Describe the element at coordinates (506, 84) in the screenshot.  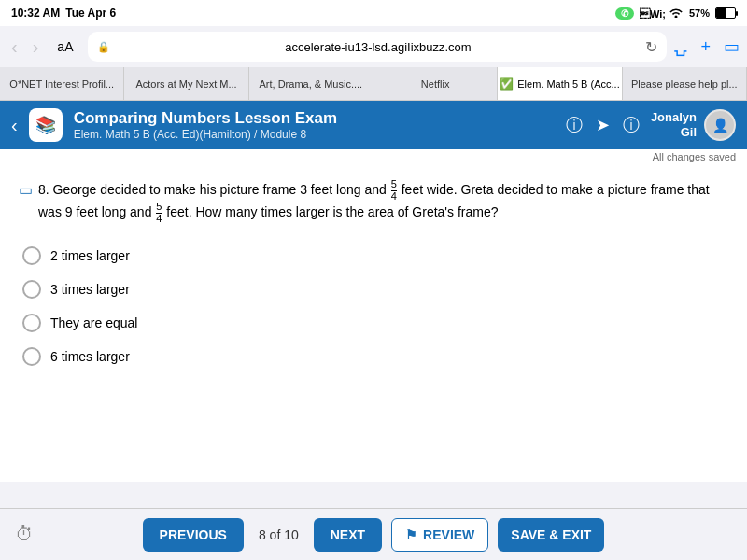
I see `tab-elemmath-favicon: ✅` at that location.